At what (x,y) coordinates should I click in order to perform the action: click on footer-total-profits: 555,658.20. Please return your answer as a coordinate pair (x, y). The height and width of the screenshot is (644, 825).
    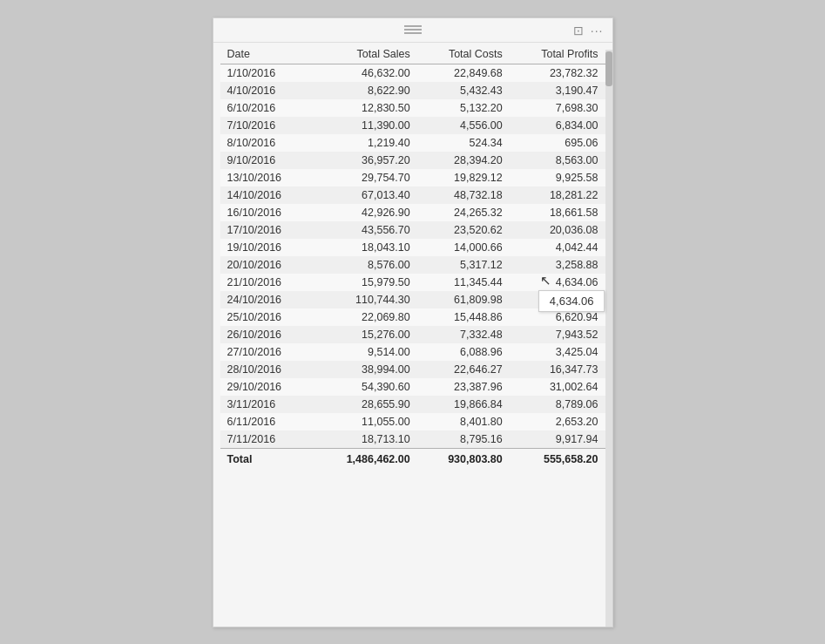
    Looking at the image, I should click on (558, 458).